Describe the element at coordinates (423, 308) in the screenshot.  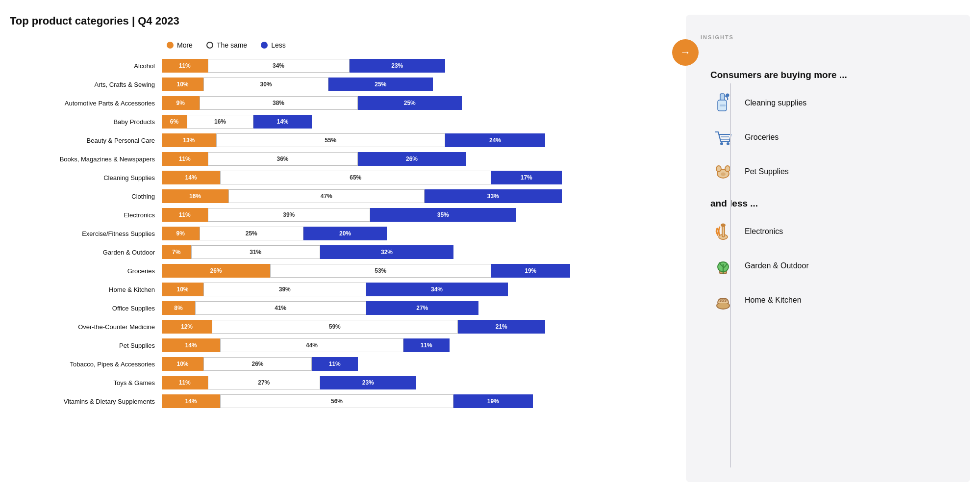
I see `bar-less: 27%` at that location.